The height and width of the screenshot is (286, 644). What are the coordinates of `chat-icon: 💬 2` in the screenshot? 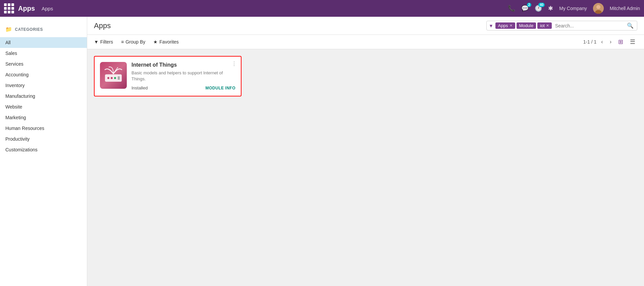 It's located at (525, 8).